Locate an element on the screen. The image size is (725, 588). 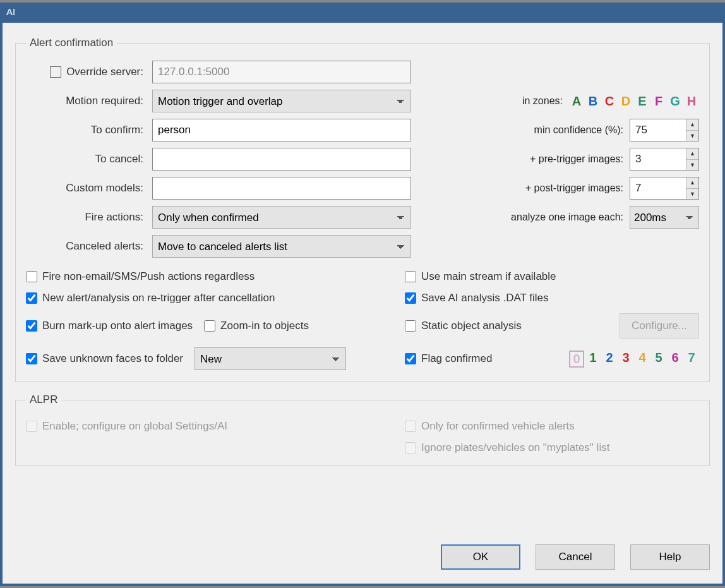
zoom-in-checkbox: Zoom-in to objects is located at coordinates (256, 326).